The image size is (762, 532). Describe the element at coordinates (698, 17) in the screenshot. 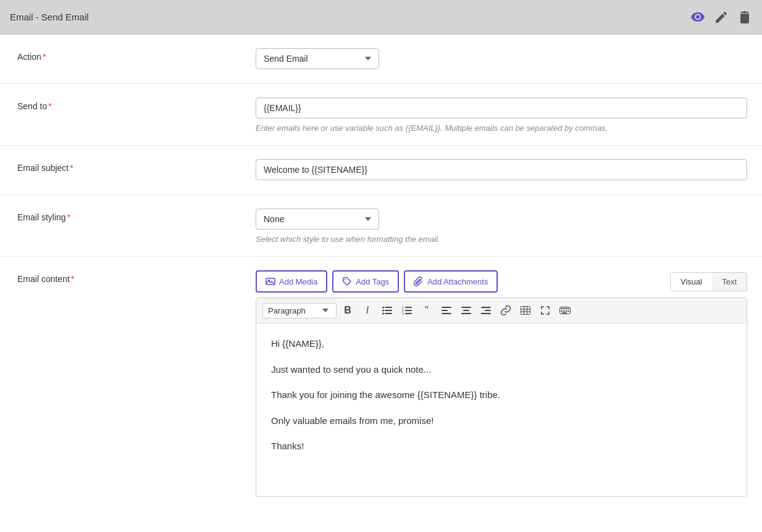

I see `preview-icon` at that location.